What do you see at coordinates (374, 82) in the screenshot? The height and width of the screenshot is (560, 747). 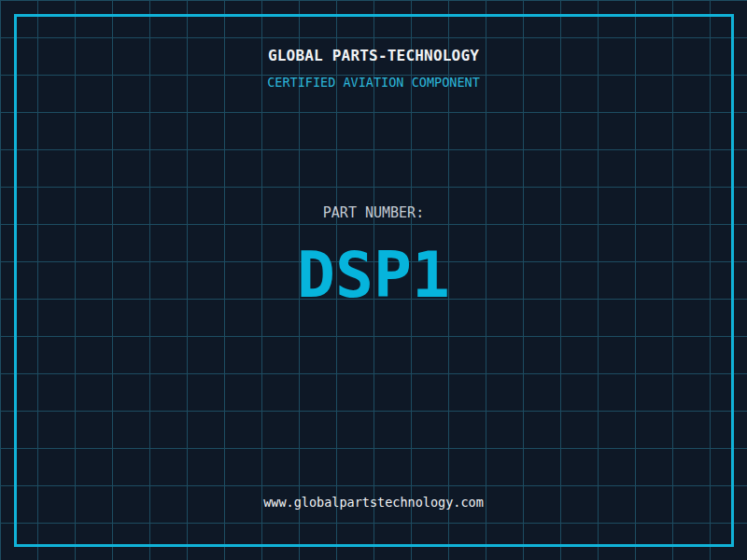 I see `certification-subtitle: CERTIFIED AVIATION COMPONENT` at bounding box center [374, 82].